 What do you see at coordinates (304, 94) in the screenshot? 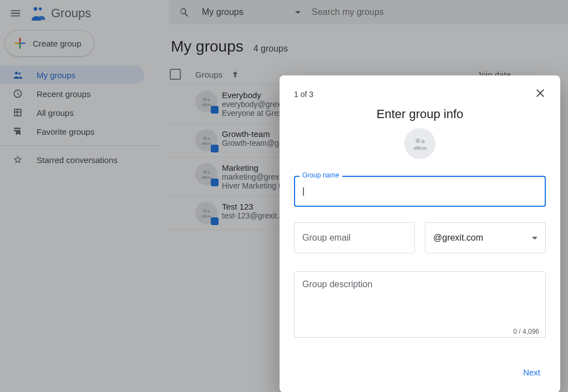
I see `dialog-step-indicator: 1 of 3` at bounding box center [304, 94].